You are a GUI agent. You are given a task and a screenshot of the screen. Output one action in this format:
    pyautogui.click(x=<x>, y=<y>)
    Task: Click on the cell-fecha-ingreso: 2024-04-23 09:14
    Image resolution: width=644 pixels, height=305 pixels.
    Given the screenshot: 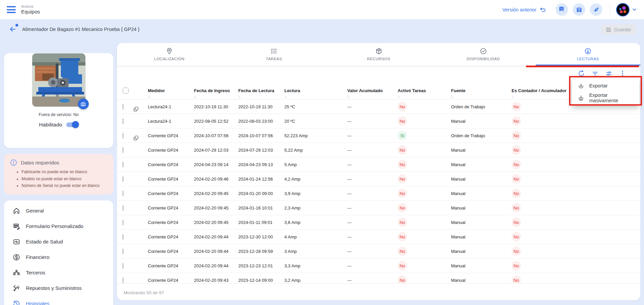 What is the action you would take?
    pyautogui.click(x=216, y=165)
    